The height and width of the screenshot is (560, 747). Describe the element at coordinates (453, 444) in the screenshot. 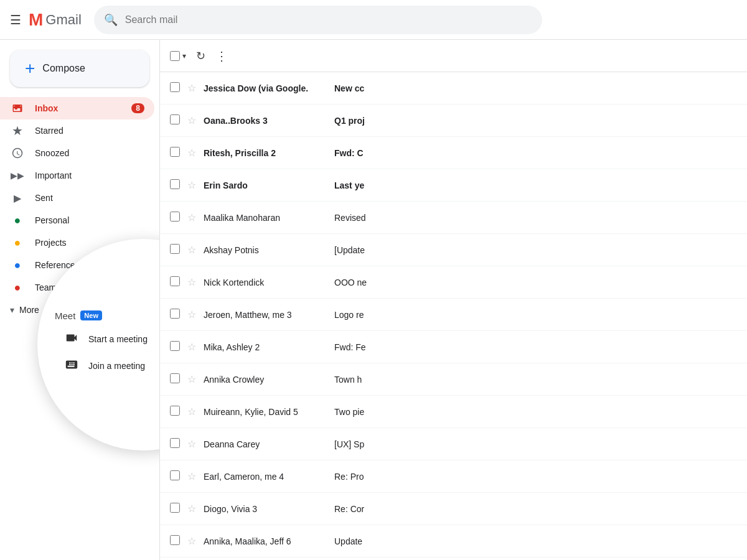

I see `email-row: ☆ Deanna Carey [UX] Sp` at that location.